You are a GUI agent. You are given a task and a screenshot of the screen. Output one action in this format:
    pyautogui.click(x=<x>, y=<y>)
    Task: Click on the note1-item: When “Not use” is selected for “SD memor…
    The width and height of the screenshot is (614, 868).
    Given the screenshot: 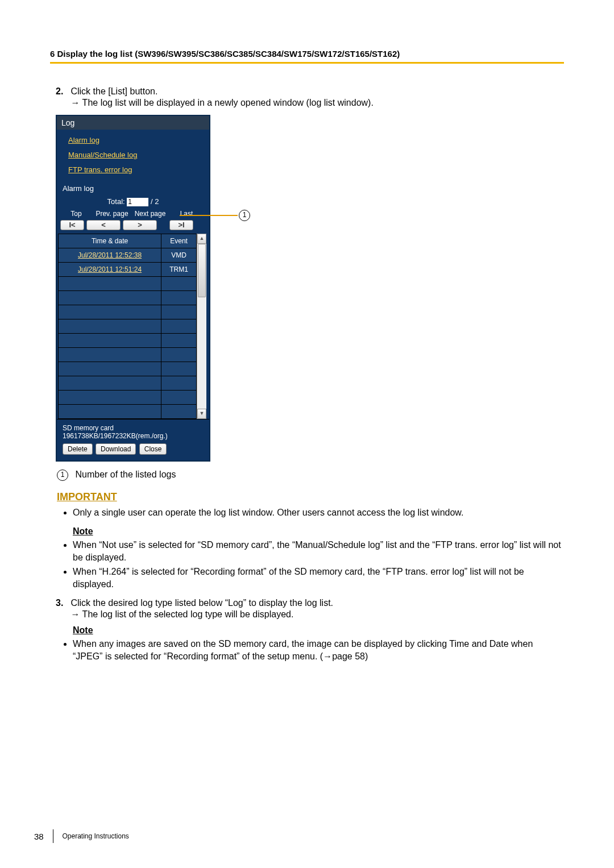 What is the action you would take?
    pyautogui.click(x=318, y=551)
    